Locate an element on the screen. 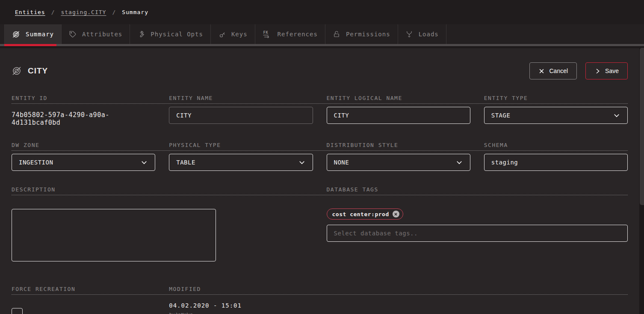  modified-by: by kattelus is located at coordinates (241, 313).